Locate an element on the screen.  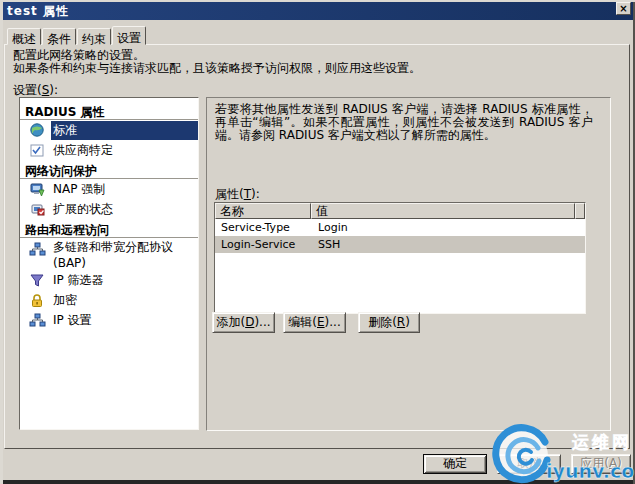
sidebar-item-extended-state: 扩展的状态 is located at coordinates (109, 209).